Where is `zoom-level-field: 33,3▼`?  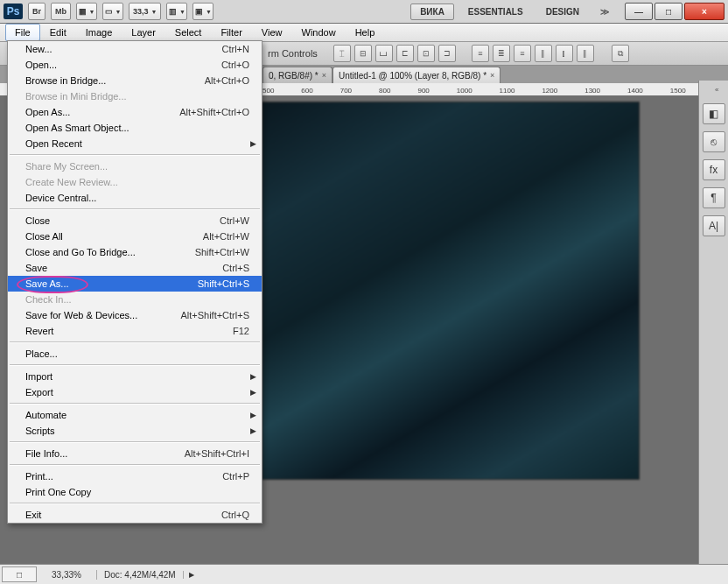 zoom-level-field: 33,3▼ is located at coordinates (145, 11).